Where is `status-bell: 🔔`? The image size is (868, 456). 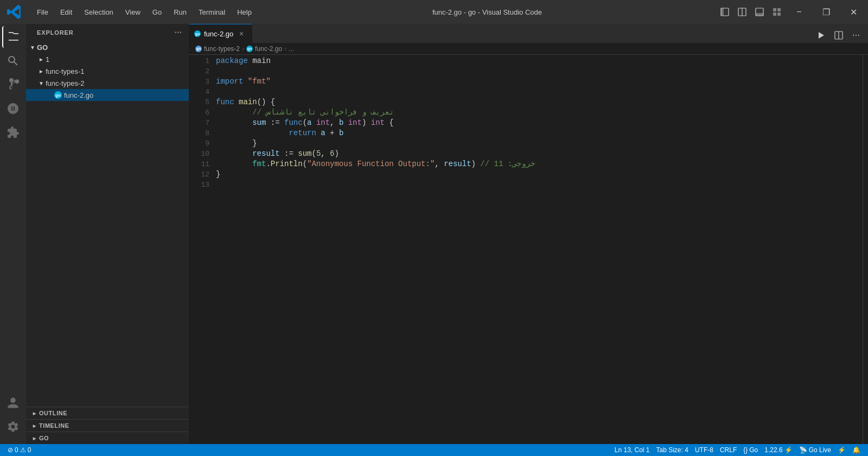
status-bell: 🔔 is located at coordinates (856, 450).